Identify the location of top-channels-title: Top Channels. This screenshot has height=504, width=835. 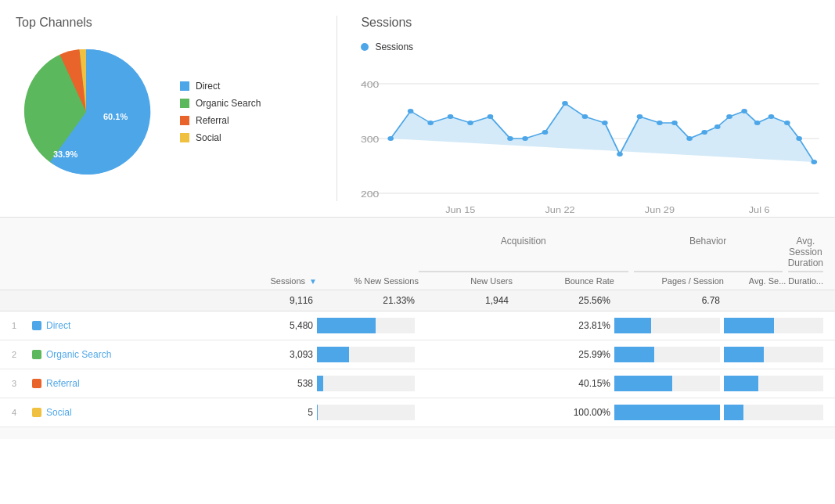
(168, 23).